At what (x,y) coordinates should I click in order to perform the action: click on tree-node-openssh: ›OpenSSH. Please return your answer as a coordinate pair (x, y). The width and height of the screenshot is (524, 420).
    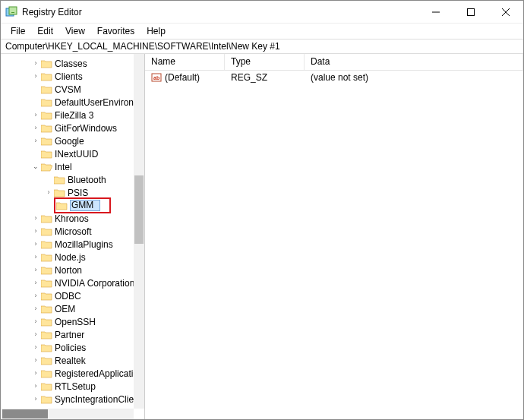
    Looking at the image, I should click on (73, 322).